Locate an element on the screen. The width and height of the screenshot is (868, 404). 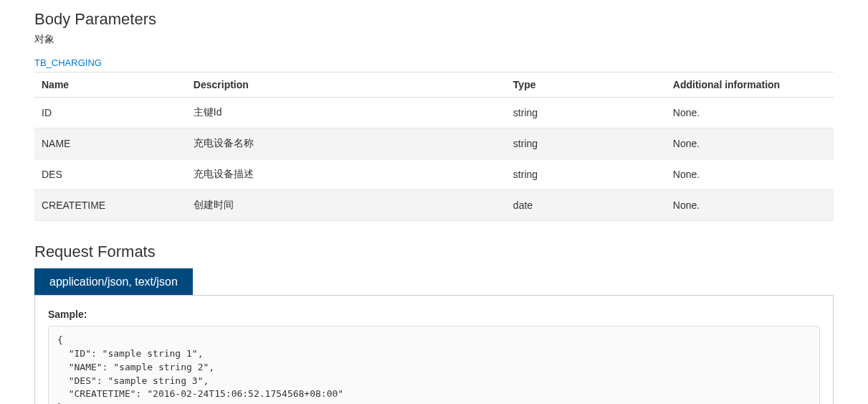
table-row: NAME 充电设备名称 string None. is located at coordinates (434, 144).